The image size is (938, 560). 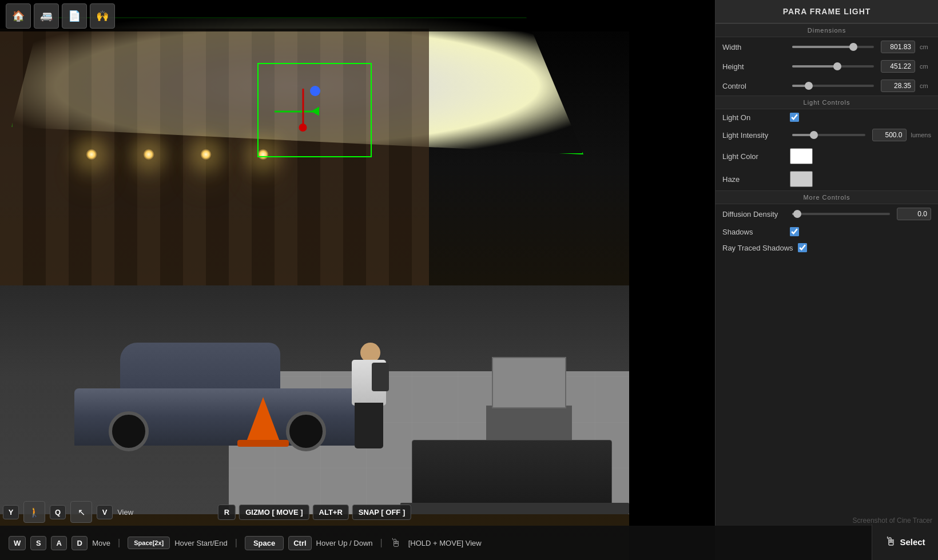 I want to click on v-key-button: V, so click(x=105, y=513).